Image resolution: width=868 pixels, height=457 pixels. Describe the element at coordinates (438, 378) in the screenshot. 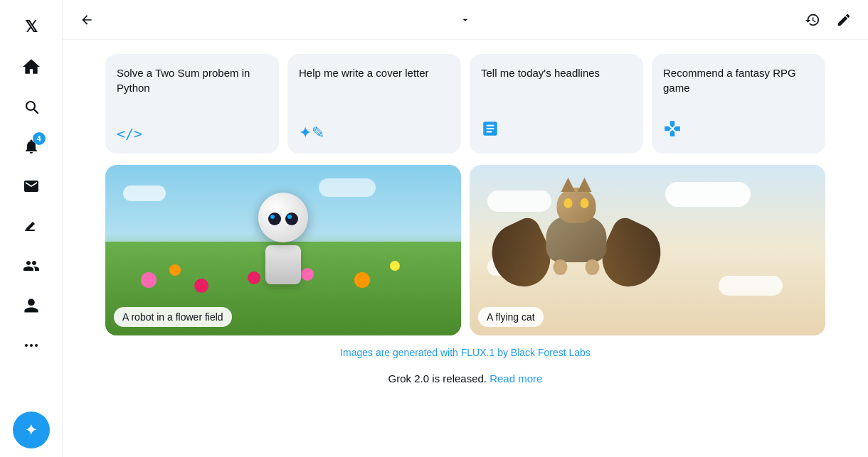

I see `footer-release-text: Grok 2.0 is released.` at that location.